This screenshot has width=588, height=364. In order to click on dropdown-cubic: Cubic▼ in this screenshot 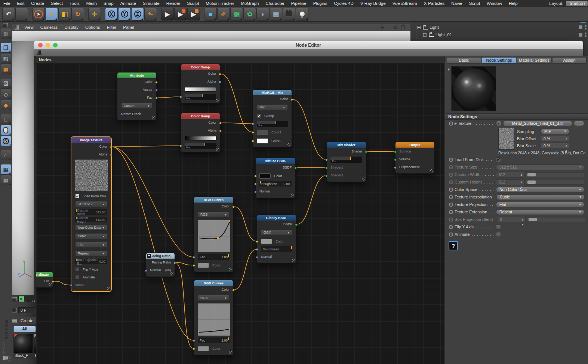, I will do `click(91, 236)`.